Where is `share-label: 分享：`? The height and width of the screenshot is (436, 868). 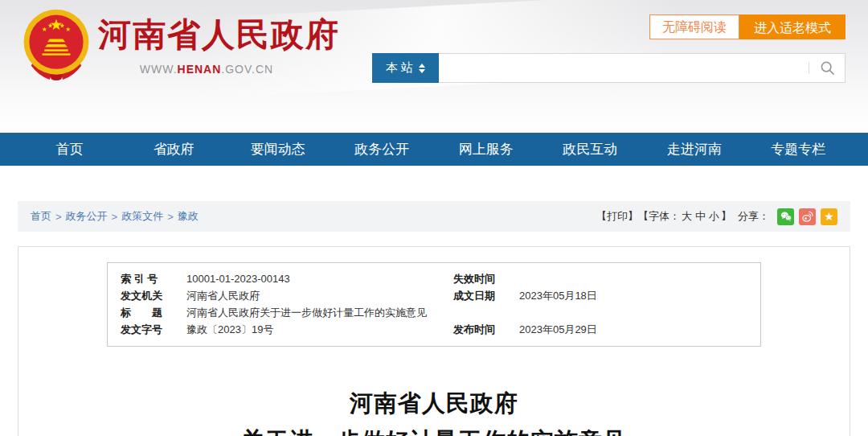
share-label: 分享： is located at coordinates (754, 216).